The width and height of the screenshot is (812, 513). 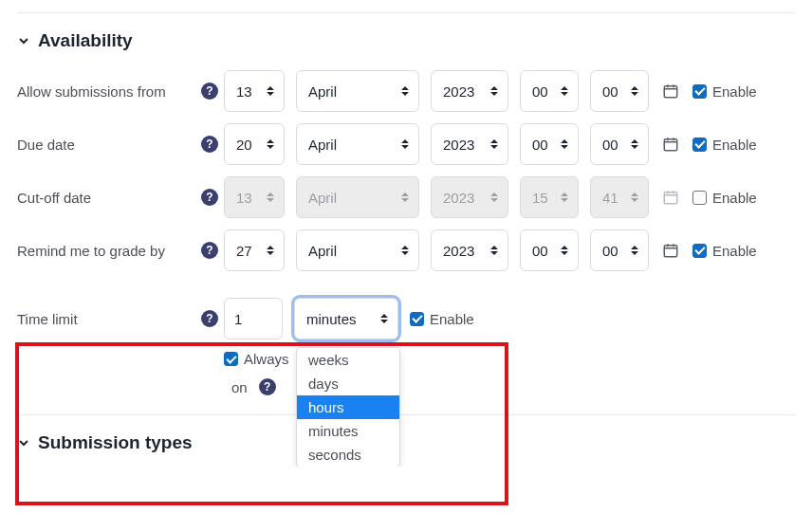 I want to click on remind-enable: Enable, so click(x=725, y=250).